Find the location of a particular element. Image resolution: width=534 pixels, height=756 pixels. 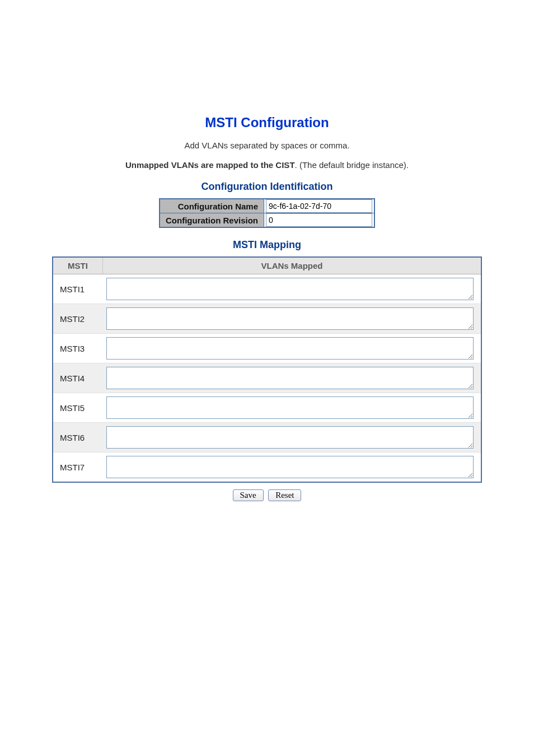

table-row: MSTI5 is located at coordinates (267, 408).